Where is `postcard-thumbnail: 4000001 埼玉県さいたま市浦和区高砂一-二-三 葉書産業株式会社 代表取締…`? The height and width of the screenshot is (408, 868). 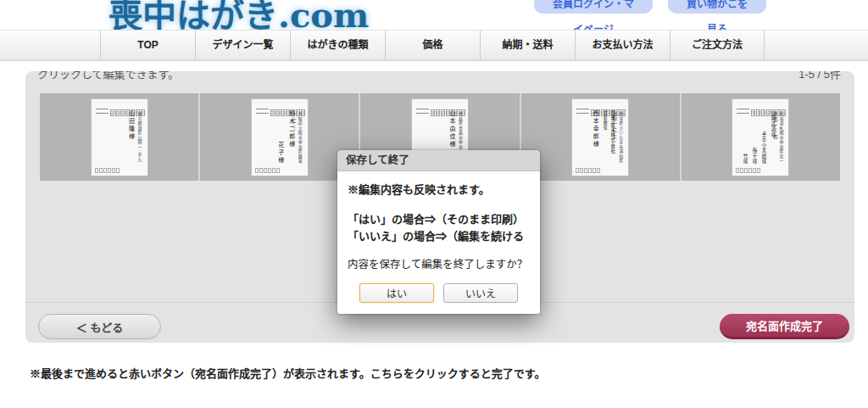
postcard-thumbnail: 4000001 埼玉県さいたま市浦和区高砂一-二-三 葉書産業株式会社 代表取締… is located at coordinates (600, 137).